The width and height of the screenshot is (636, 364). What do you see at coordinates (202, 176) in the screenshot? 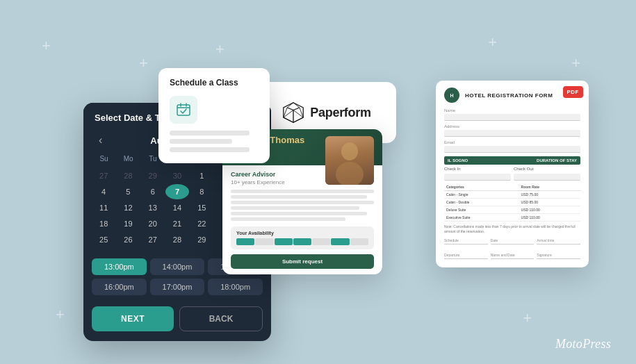
I see `cal-day: 1` at bounding box center [202, 176].